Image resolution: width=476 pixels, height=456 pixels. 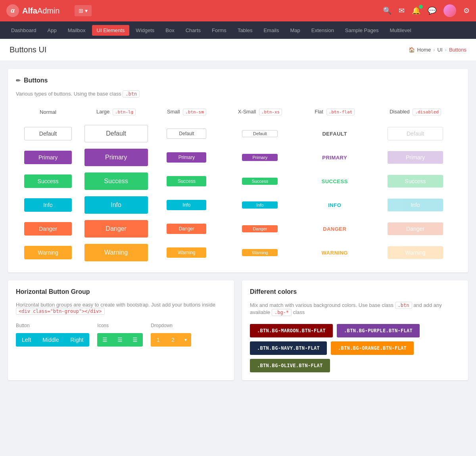 What do you see at coordinates (48, 157) in the screenshot?
I see `btn-primary-normal: Primary` at bounding box center [48, 157].